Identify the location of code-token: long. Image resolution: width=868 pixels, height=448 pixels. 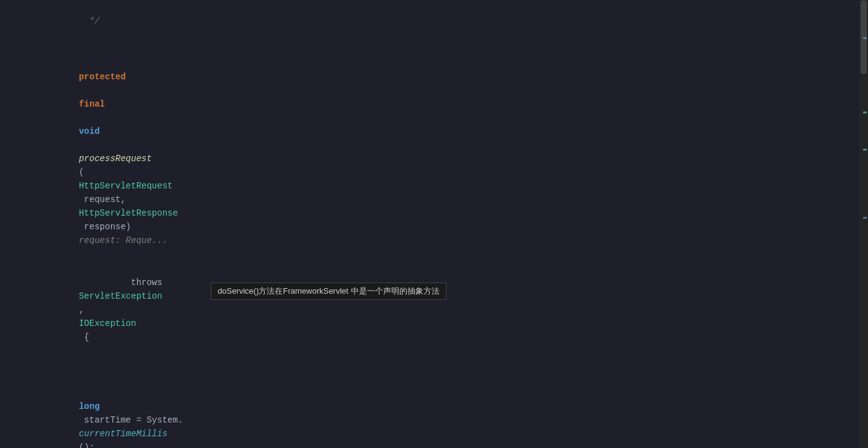
(89, 406).